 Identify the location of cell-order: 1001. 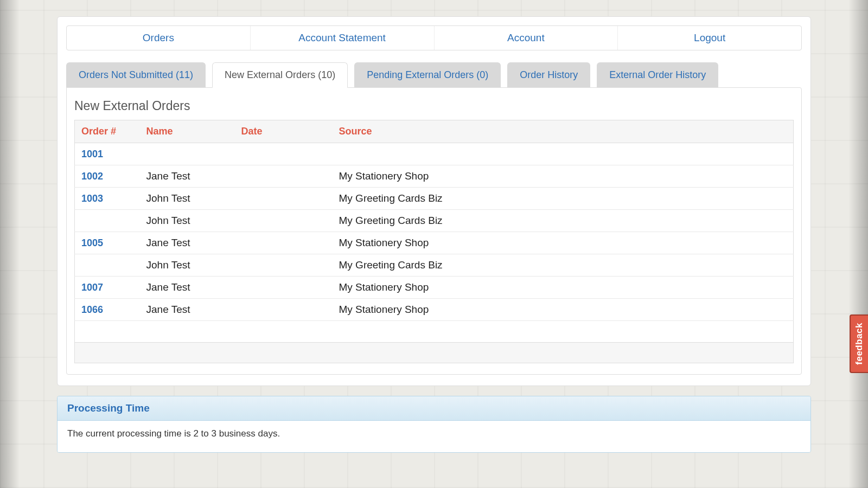
(107, 154).